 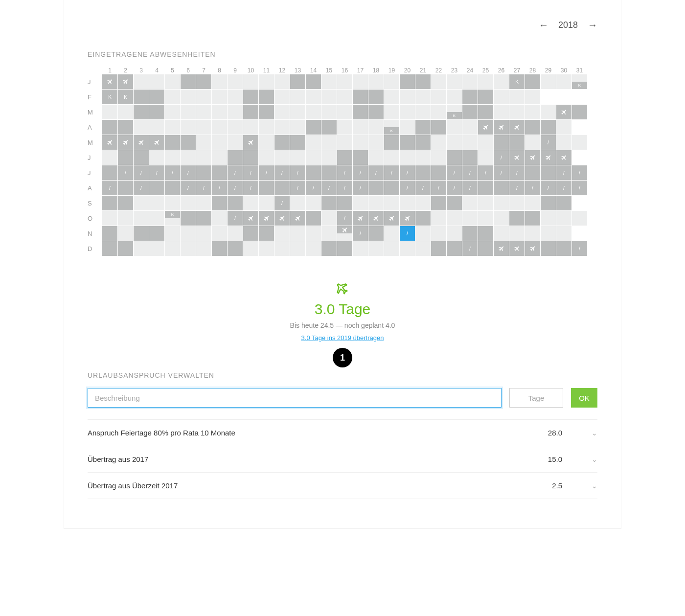 What do you see at coordinates (544, 25) in the screenshot?
I see `prev-year-arrow-icon: ←` at bounding box center [544, 25].